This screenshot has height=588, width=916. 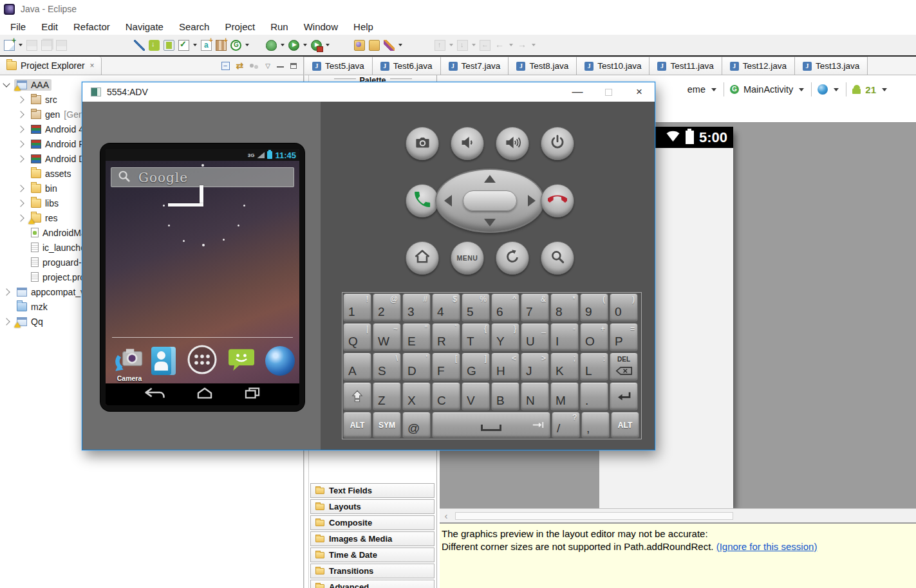 I want to click on key-1: 1!, so click(x=357, y=308).